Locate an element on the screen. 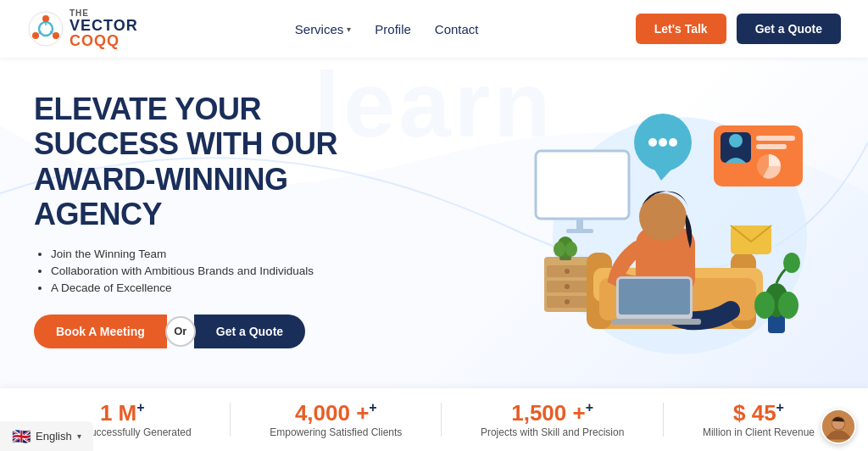 The width and height of the screenshot is (868, 451). logo-text: the VECTOR COQQ is located at coordinates (103, 29).